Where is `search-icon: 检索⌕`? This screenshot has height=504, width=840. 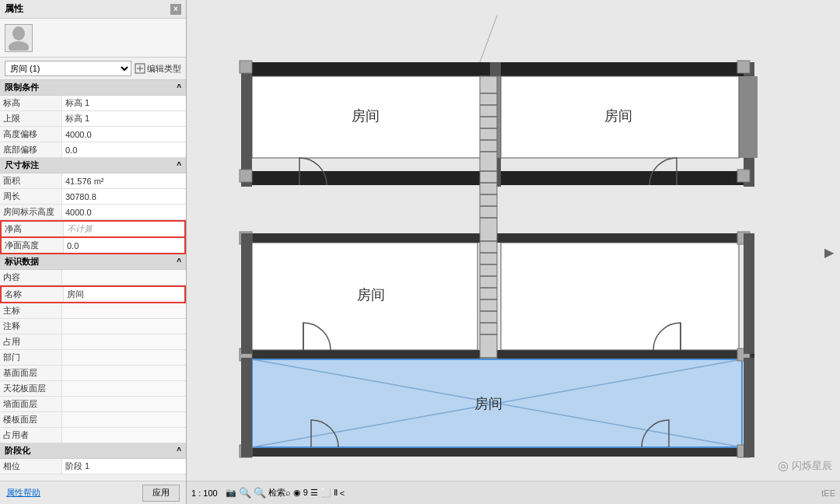
search-icon: 检索⌕ is located at coordinates (280, 493).